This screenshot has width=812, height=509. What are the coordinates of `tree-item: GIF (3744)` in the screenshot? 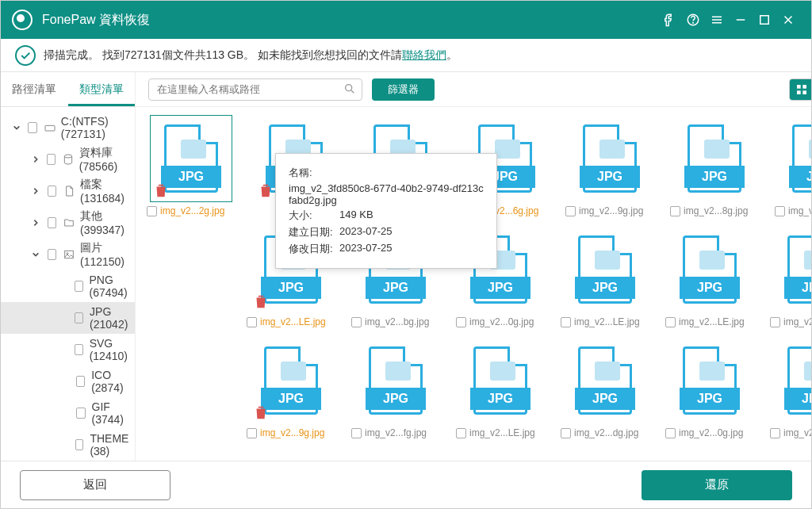 It's located at (68, 413).